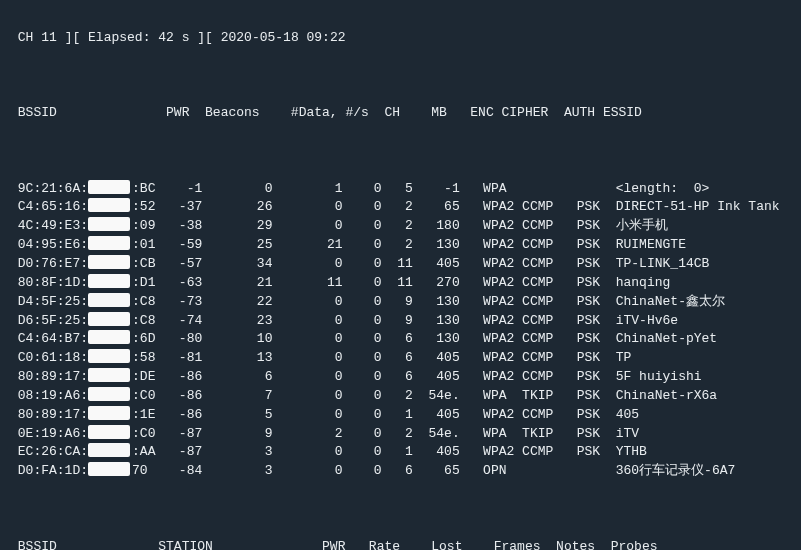  I want to click on bssid-tail: :09, so click(144, 226).